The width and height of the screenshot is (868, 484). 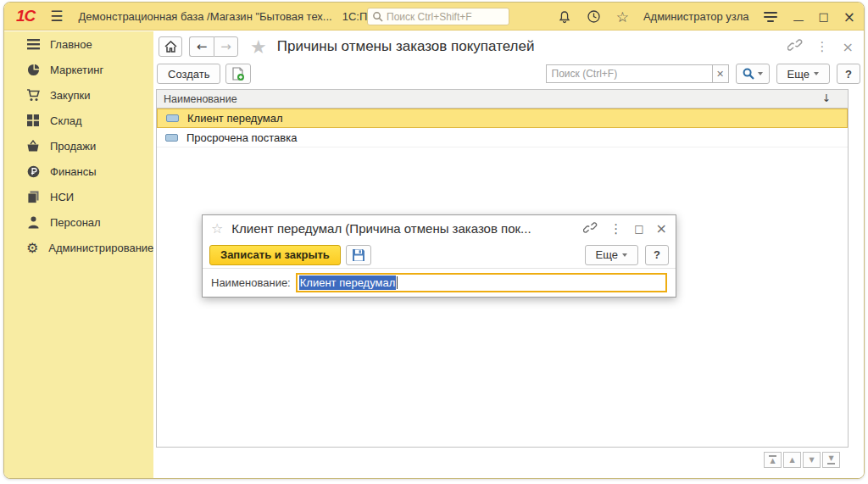 What do you see at coordinates (79, 222) in the screenshot?
I see `sidebar-item-personal: Персонал` at bounding box center [79, 222].